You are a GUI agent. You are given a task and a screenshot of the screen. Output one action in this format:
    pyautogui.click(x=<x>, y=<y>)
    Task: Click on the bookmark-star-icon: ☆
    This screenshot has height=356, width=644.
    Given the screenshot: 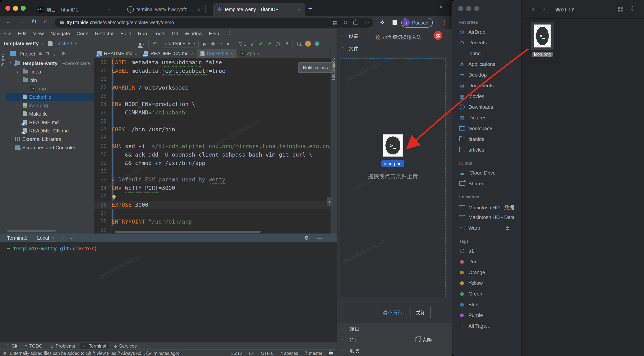 What is the action you would take?
    pyautogui.click(x=367, y=22)
    